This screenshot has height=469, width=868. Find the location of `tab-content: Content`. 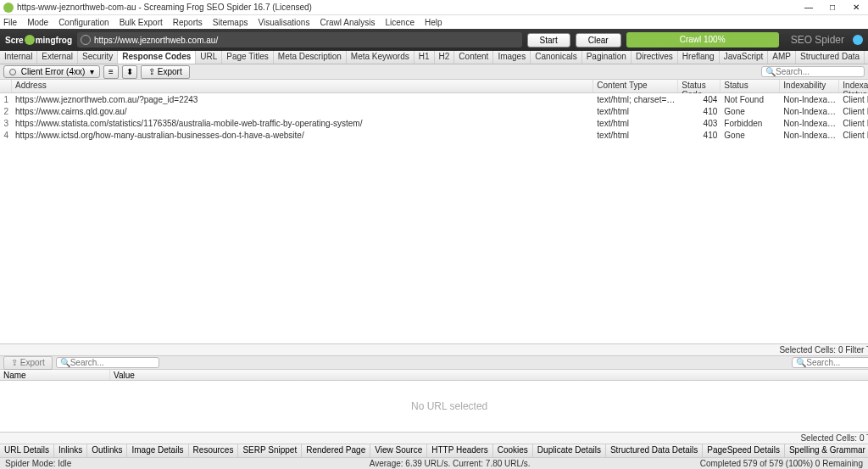

tab-content: Content is located at coordinates (474, 58).